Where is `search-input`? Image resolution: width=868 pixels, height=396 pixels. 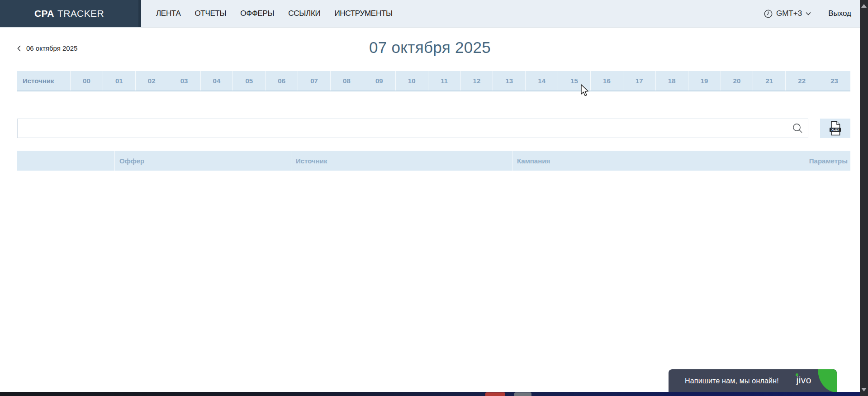
search-input is located at coordinates (413, 129).